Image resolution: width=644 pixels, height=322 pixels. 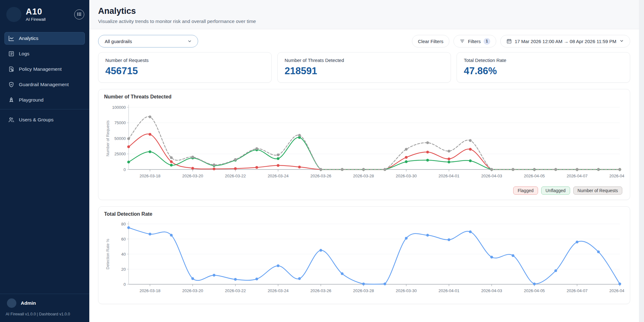 What do you see at coordinates (367, 14) in the screenshot?
I see `page-header: Analytics Visualize activity trends to m…` at bounding box center [367, 14].